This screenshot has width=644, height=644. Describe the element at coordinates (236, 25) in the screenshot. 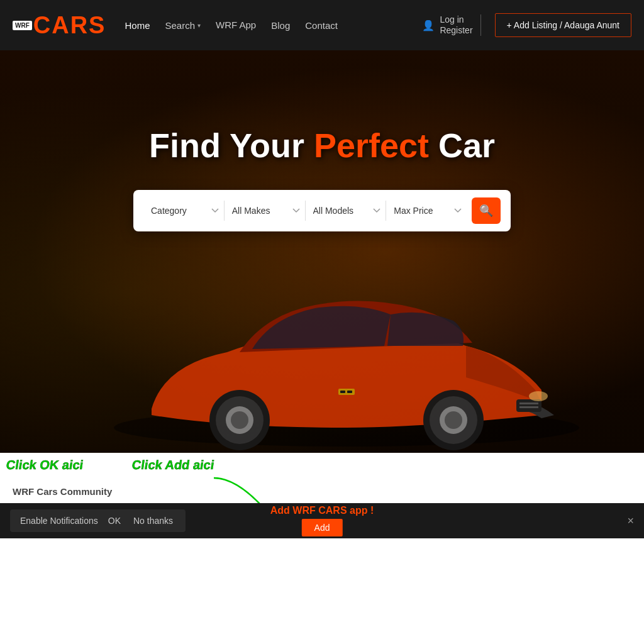

I see `nav-wrf-app: WRF App` at that location.